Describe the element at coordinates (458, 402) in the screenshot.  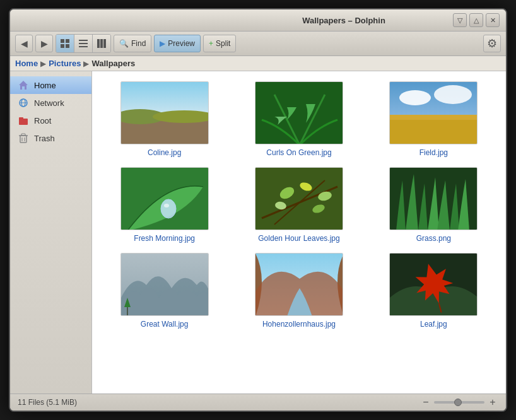
I see `zoom-slider-thumb` at that location.